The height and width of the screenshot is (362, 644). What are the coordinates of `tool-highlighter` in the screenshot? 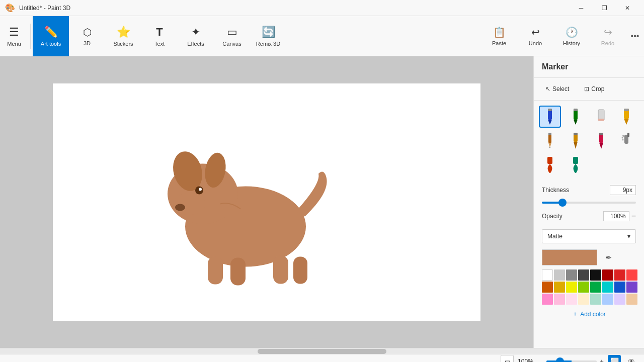 It's located at (626, 117).